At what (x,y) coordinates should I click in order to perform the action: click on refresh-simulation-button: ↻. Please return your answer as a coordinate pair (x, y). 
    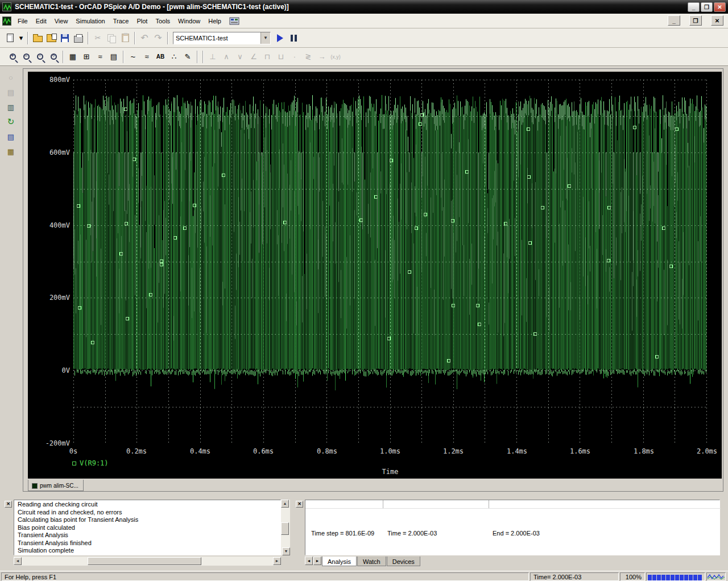
    Looking at the image, I should click on (11, 122).